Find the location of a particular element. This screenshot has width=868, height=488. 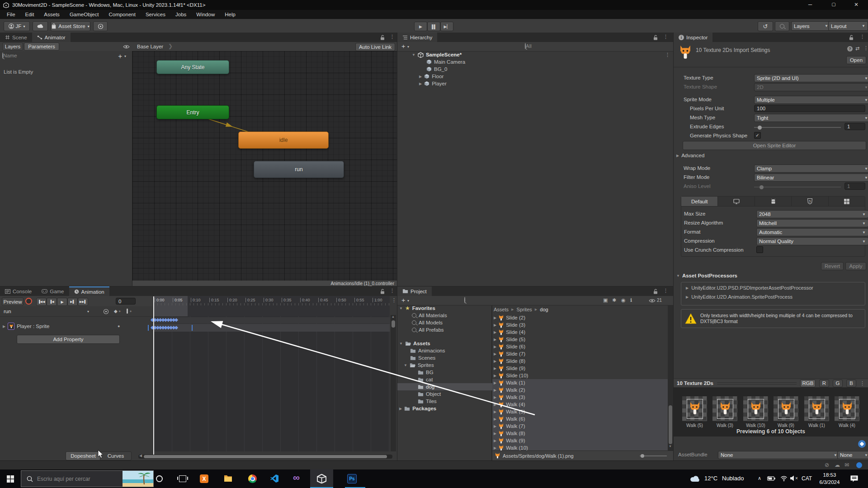

state-node-run: run is located at coordinates (299, 169).